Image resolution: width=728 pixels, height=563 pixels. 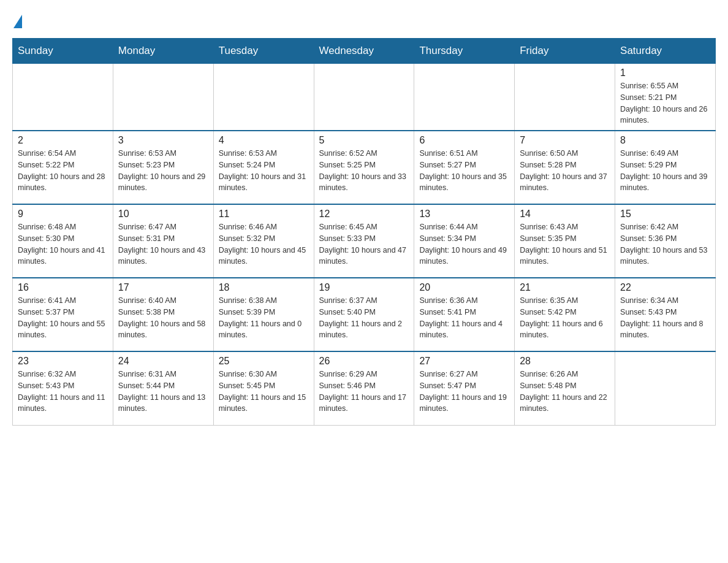 What do you see at coordinates (565, 361) in the screenshot?
I see `day-number: 28` at bounding box center [565, 361].